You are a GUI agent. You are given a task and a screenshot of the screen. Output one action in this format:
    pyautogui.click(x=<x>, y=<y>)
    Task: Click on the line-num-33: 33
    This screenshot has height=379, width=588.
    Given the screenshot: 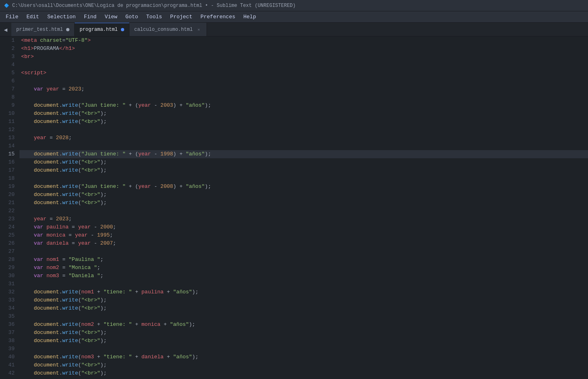 What is the action you would take?
    pyautogui.click(x=9, y=300)
    